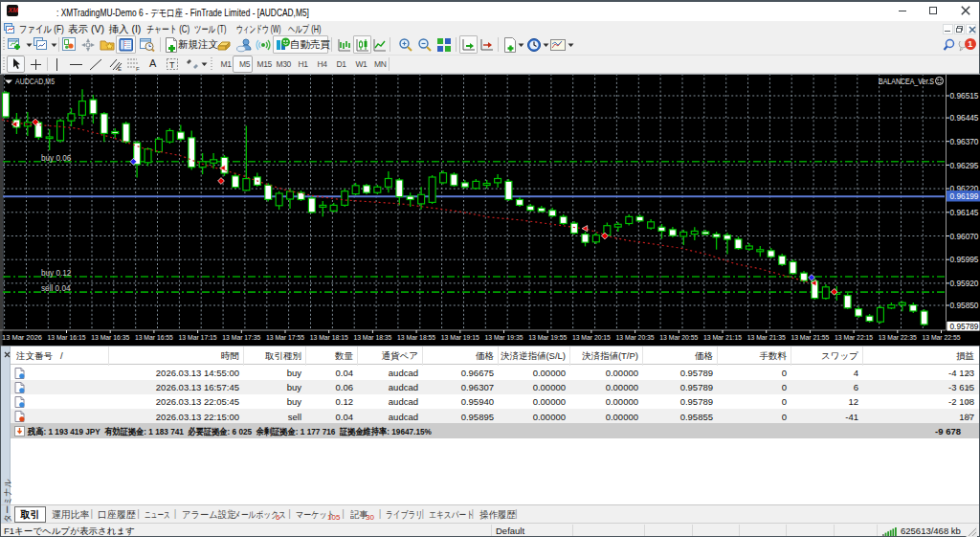 The width and height of the screenshot is (980, 537). What do you see at coordinates (23, 337) in the screenshot?
I see `svg-text: 13 Mar 2026` at bounding box center [23, 337].